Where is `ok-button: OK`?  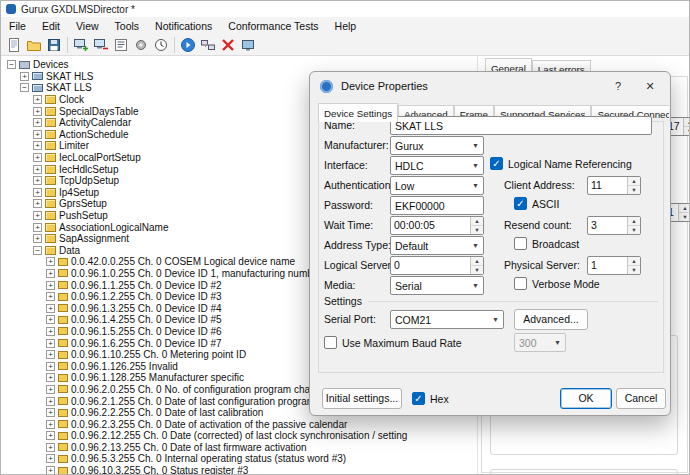 ok-button: OK is located at coordinates (586, 398).